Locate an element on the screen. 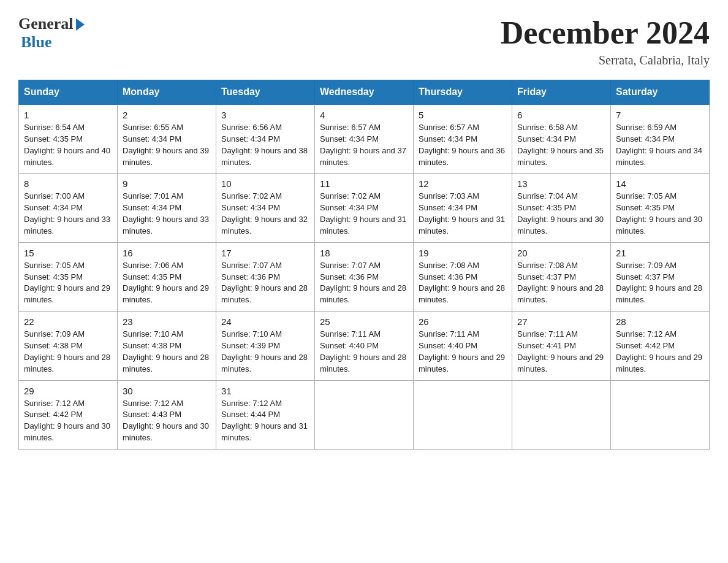  calendar-cell: 17Sunrise: 7:07 AMSunset: 4:36 PMDayligh… is located at coordinates (266, 277).